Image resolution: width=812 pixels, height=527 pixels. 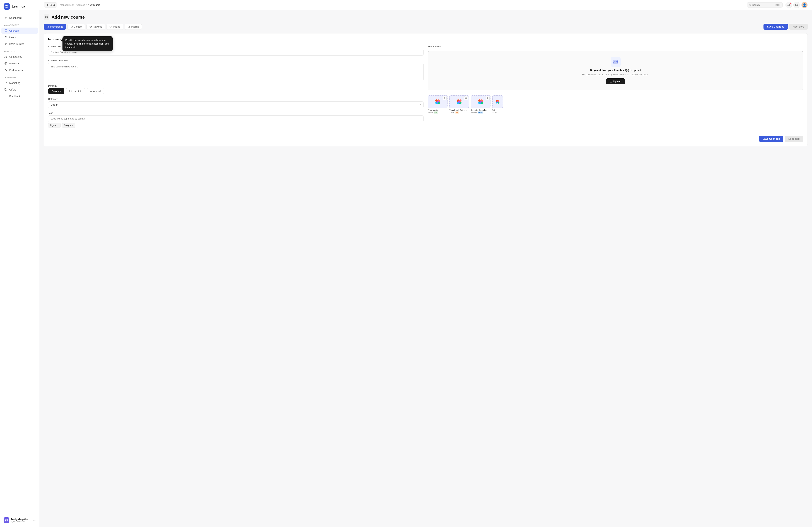 I want to click on breadcrumb-current: New course, so click(x=94, y=5).